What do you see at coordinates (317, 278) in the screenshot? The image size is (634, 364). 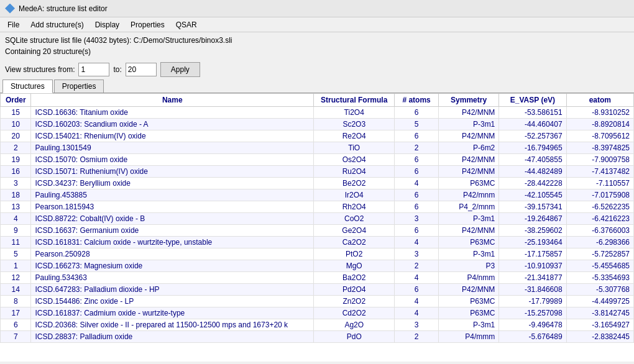 I see `table-row: 12Pauling.534363Ba2O24P4/nmm-21.341877-5…` at bounding box center [317, 278].